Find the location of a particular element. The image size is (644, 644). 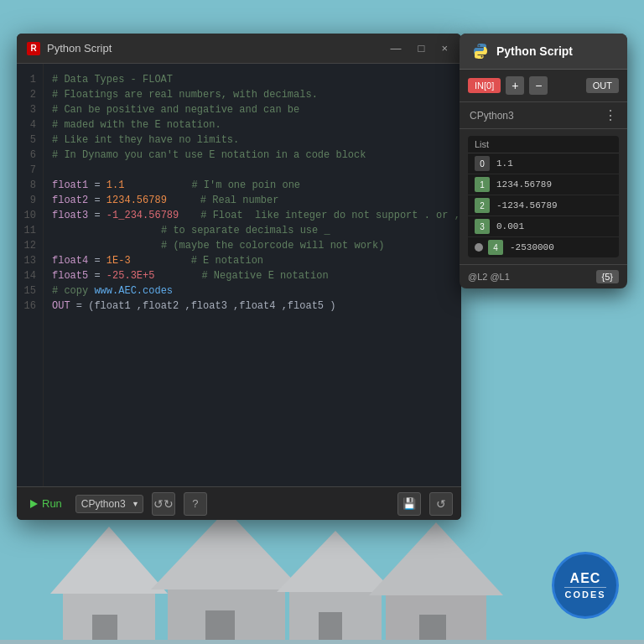

output-index-2: 2 is located at coordinates (482, 205).